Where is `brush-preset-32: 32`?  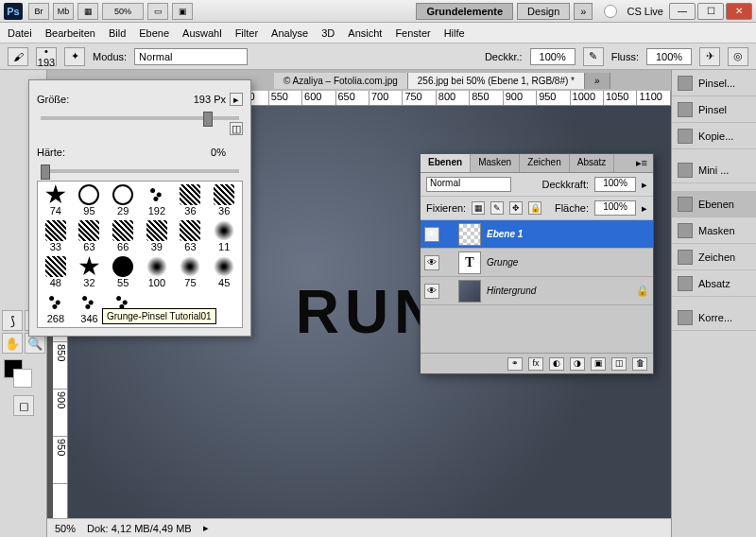
brush-preset-32: 32 is located at coordinates (90, 272).